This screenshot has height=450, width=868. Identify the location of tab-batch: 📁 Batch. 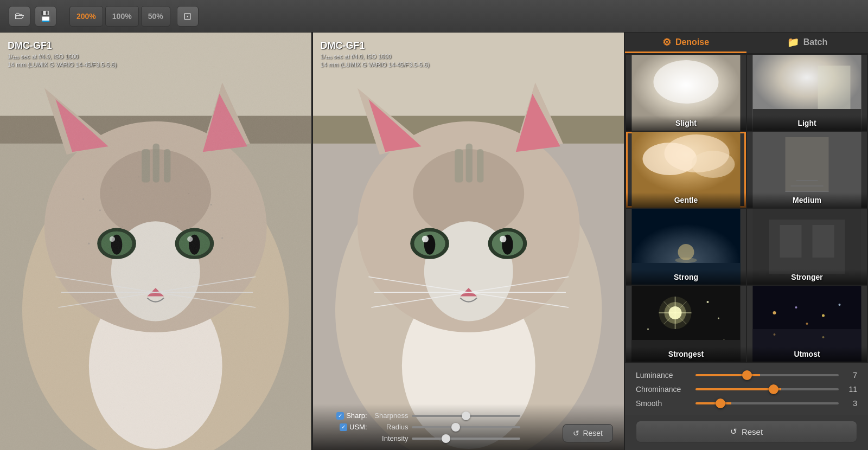
(807, 43).